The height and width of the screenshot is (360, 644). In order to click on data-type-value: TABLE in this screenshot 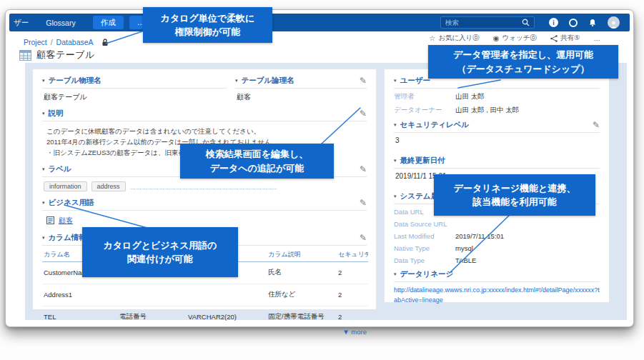, I will do `click(466, 260)`.